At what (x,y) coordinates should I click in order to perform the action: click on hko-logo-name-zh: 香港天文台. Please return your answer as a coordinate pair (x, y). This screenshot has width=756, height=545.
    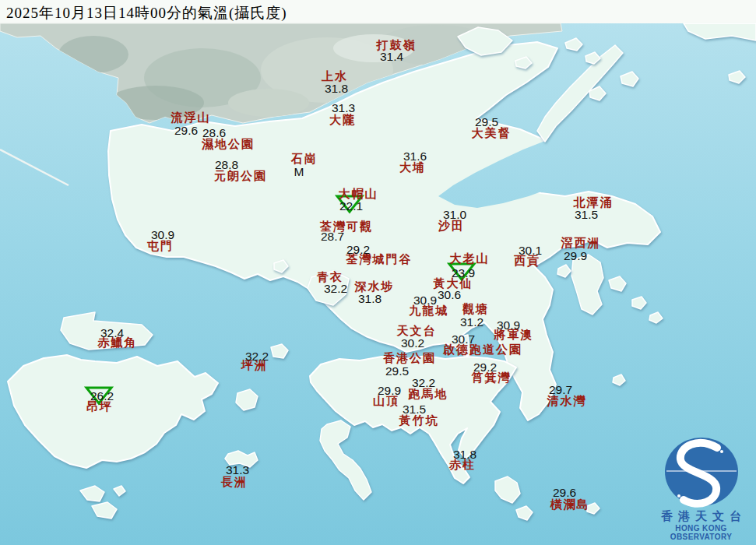
    Looking at the image, I should click on (701, 517).